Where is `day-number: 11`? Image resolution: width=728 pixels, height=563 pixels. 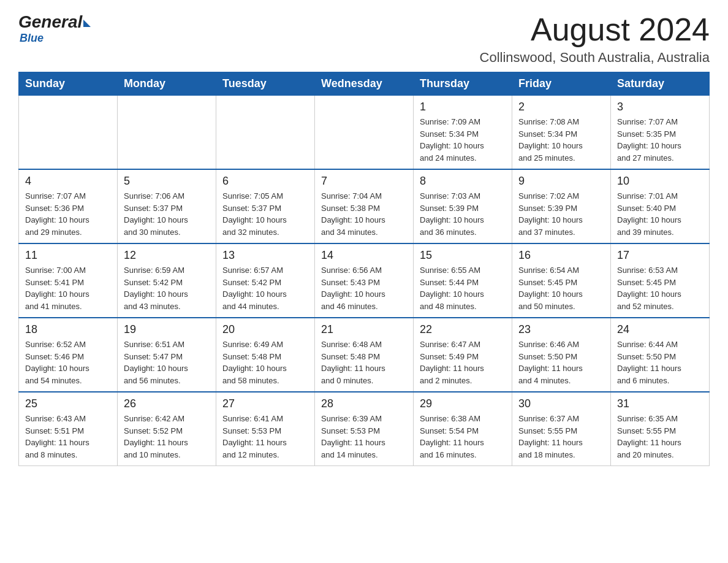
day-number: 11 is located at coordinates (68, 255).